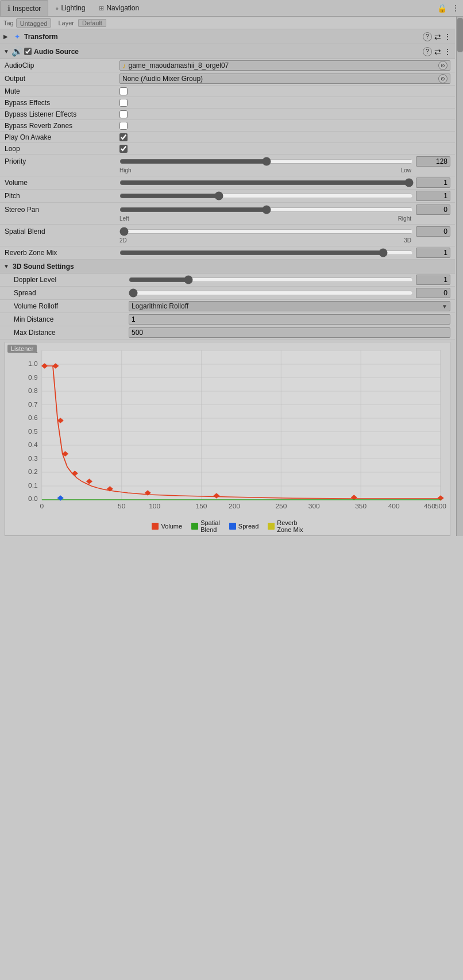  I want to click on sound-3d-arrow: ▼, so click(7, 267).